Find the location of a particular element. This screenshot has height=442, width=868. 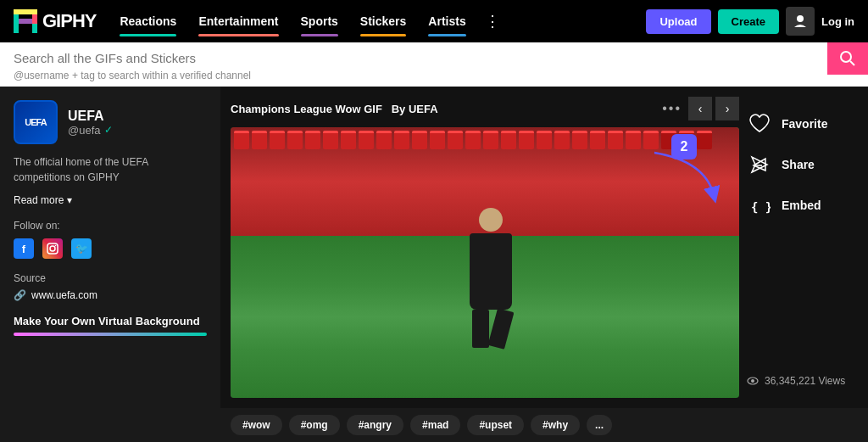

gif-title-bar: Champions League Wow GIF By UEFA ••• ‹ › is located at coordinates (485, 109).